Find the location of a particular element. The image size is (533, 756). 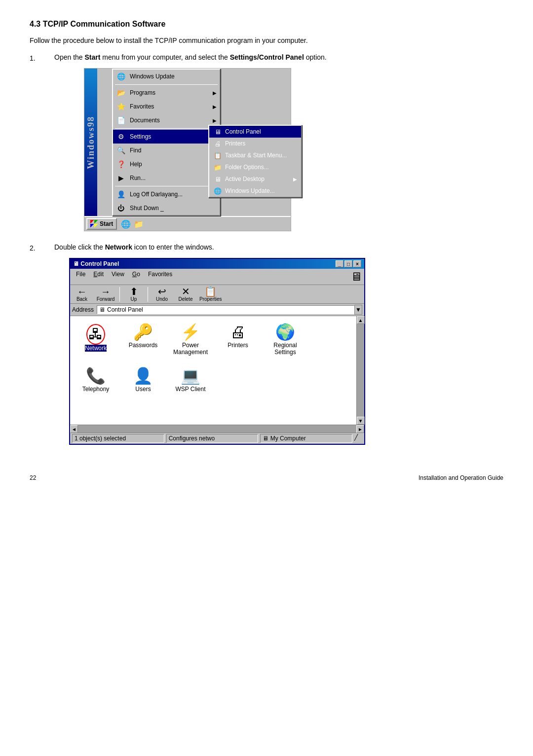

properties-button: 📋 Properties is located at coordinates (211, 294).